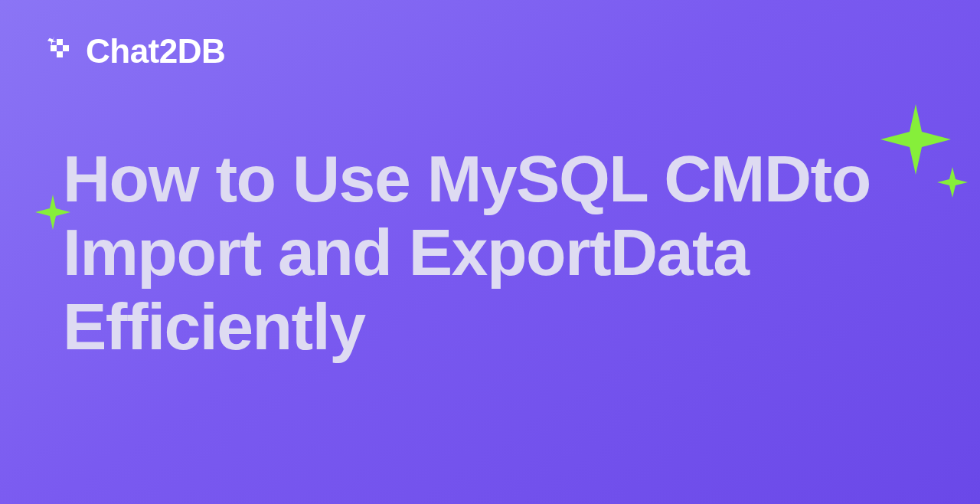 This screenshot has width=980, height=504. What do you see at coordinates (155, 51) in the screenshot?
I see `brand-name: Chat2DB` at bounding box center [155, 51].